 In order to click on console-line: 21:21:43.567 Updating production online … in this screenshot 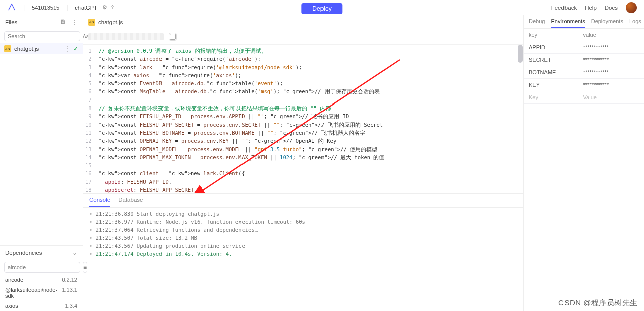, I will do `click(303, 246)`.